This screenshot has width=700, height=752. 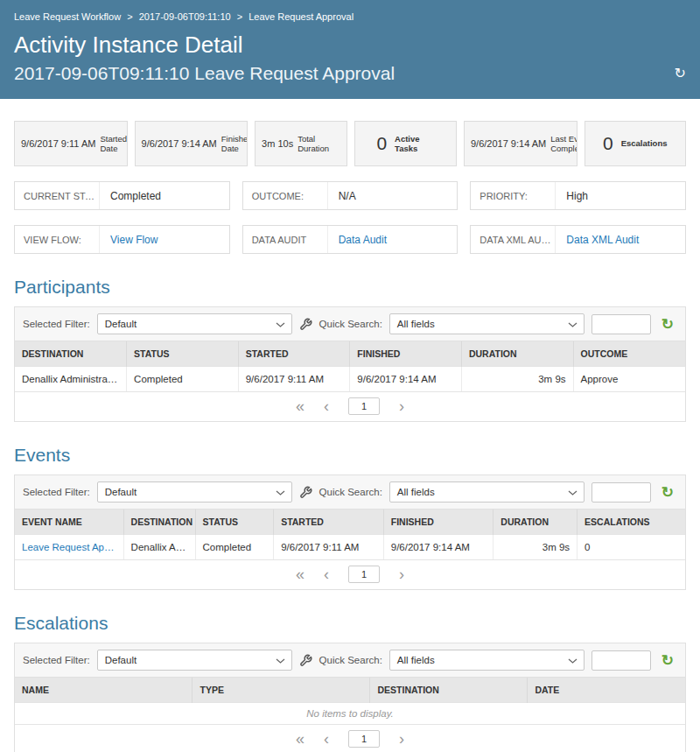 I want to click on cell-status: Completed, so click(x=234, y=548).